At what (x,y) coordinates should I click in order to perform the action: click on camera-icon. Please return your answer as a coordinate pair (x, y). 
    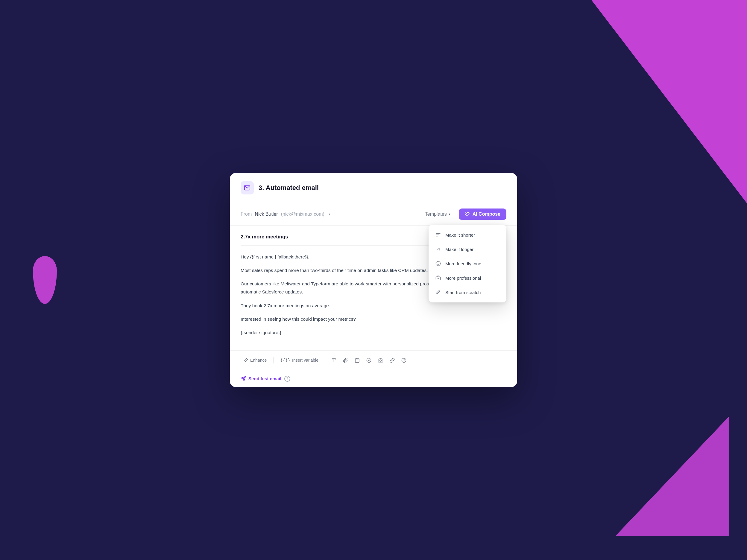
    Looking at the image, I should click on (380, 361).